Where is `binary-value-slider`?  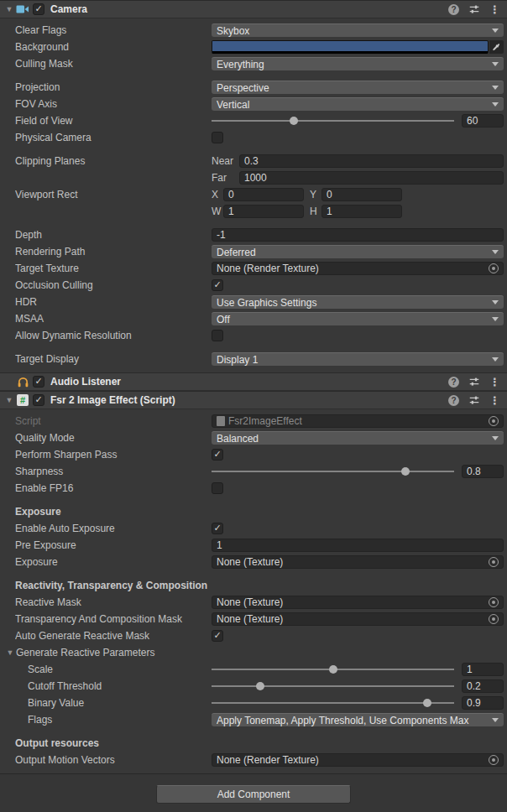
binary-value-slider is located at coordinates (332, 703).